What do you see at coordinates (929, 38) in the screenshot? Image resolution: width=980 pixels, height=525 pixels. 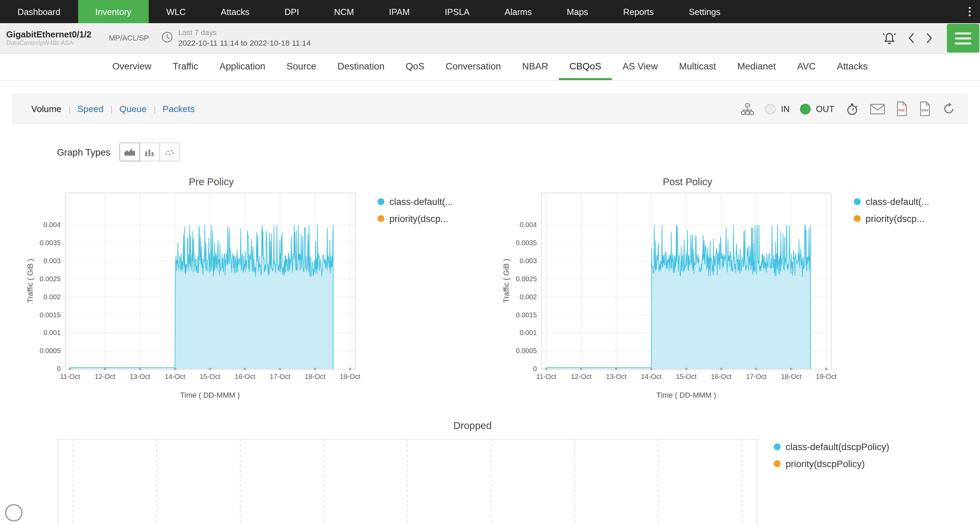 I see `chevron-right-icon` at bounding box center [929, 38].